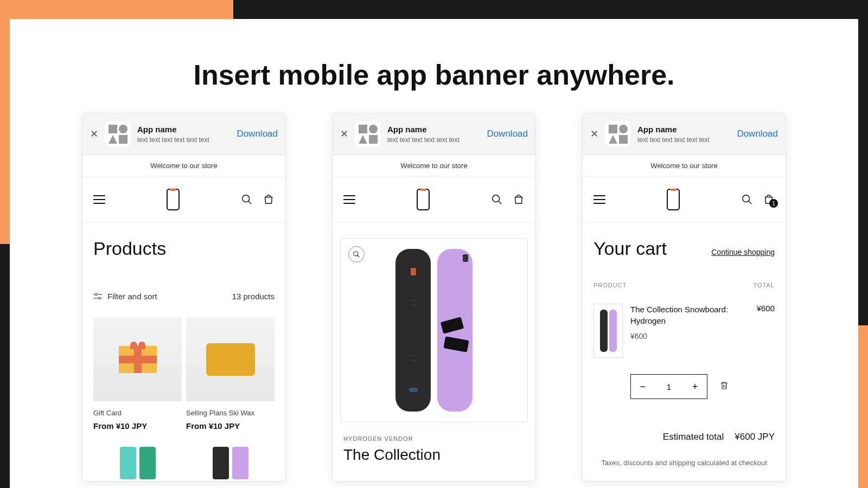 The image size is (868, 488). Describe the element at coordinates (766, 331) in the screenshot. I see `cart-item-total: ¥600` at that location.